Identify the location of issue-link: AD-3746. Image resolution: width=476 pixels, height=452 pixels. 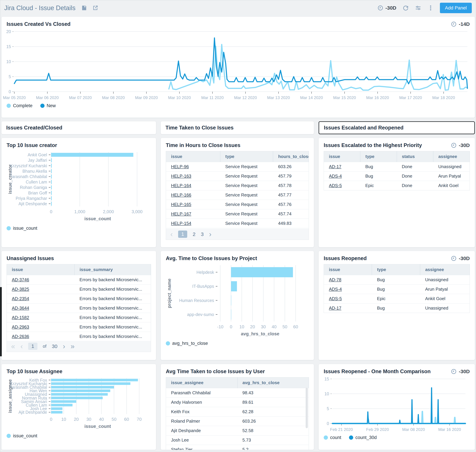
(20, 279).